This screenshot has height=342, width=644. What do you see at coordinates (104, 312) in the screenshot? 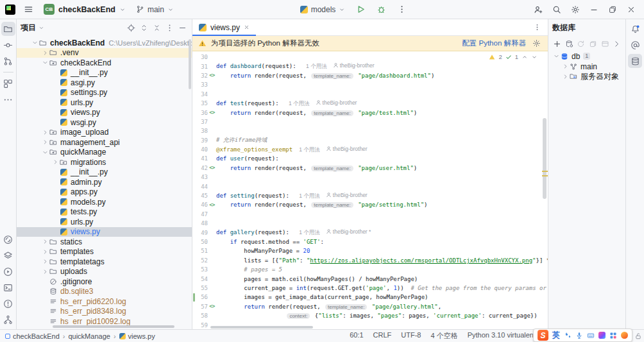
I see `tree-item-hs_err_pid8348.log: hs_err_pid8348.log` at bounding box center [104, 312].